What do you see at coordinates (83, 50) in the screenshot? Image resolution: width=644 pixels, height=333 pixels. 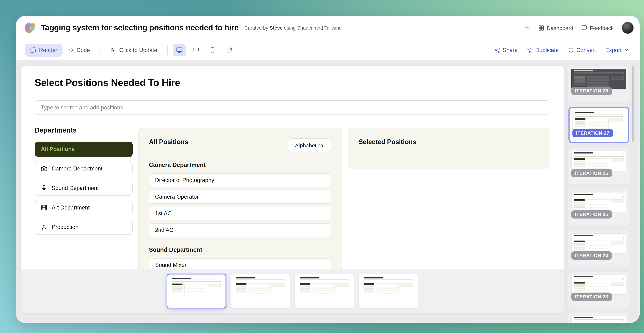 I see `code-label: Code` at bounding box center [83, 50].